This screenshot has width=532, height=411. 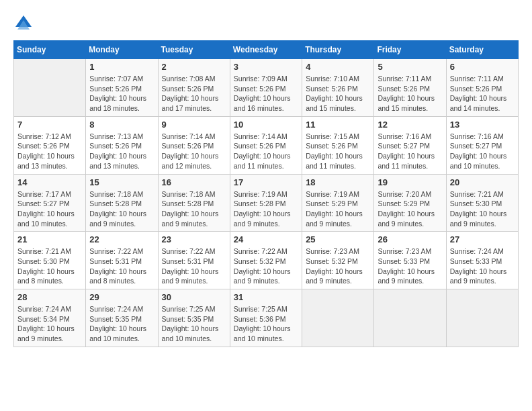 What do you see at coordinates (266, 318) in the screenshot?
I see `calendar-week-5: 28Sunrise: 7:24 AMSunset: 5:34 PMDayligh…` at bounding box center [266, 318].